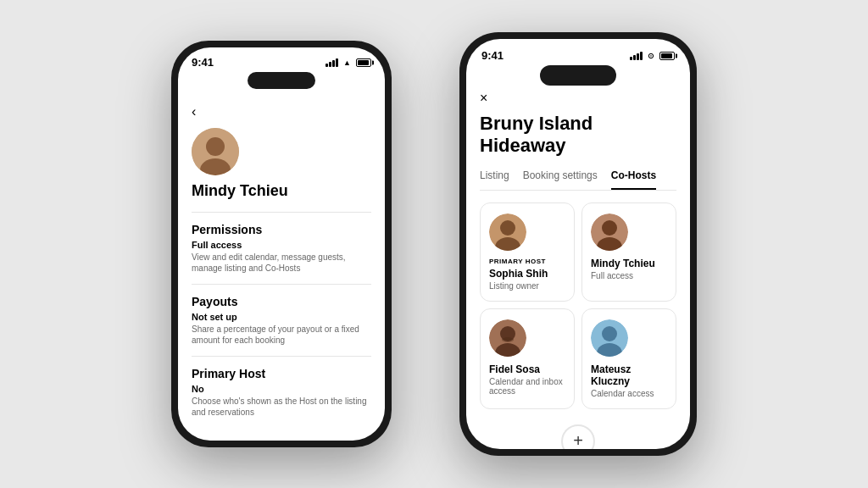 The image size is (868, 488). What do you see at coordinates (281, 114) in the screenshot?
I see `back-nav: ‹` at bounding box center [281, 114].